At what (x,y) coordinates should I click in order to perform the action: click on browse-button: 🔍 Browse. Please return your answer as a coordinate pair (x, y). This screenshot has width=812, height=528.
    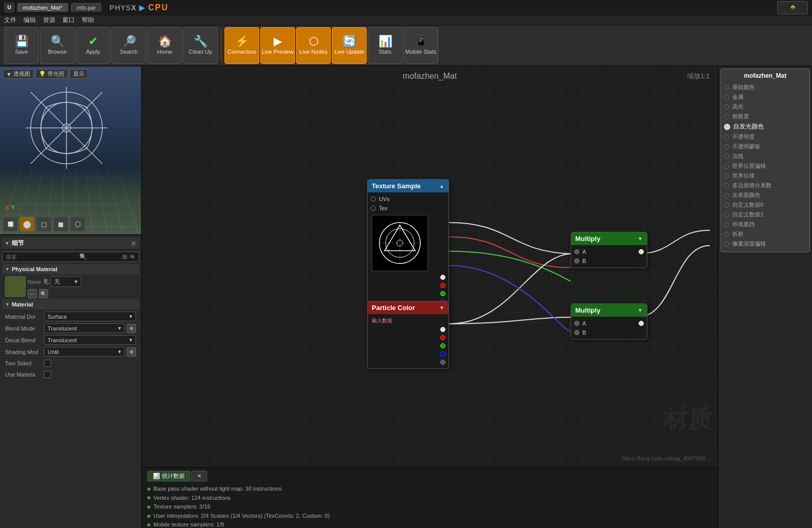
    Looking at the image, I should click on (57, 46).